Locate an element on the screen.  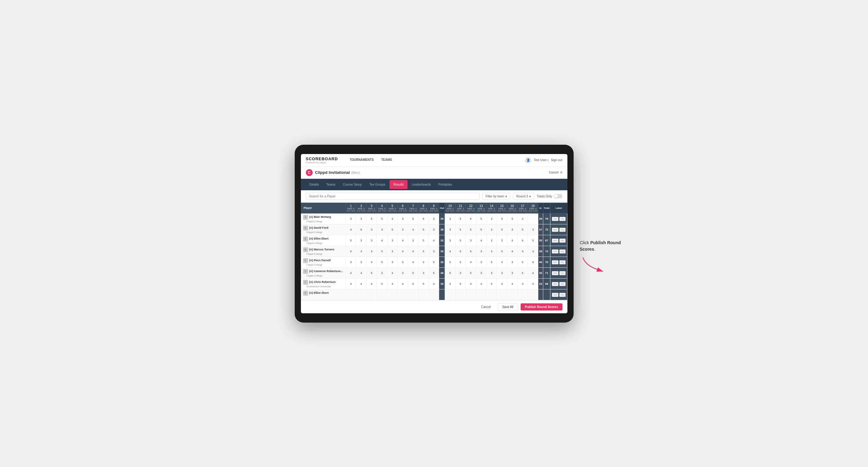
score-h10: 4 is located at coordinates (450, 251).